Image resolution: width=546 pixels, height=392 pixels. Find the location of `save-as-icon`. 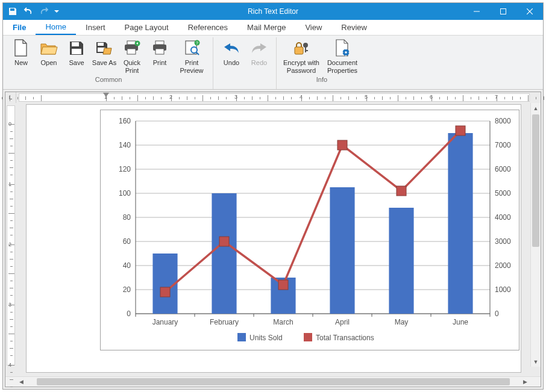

save-as-icon is located at coordinates (104, 48).